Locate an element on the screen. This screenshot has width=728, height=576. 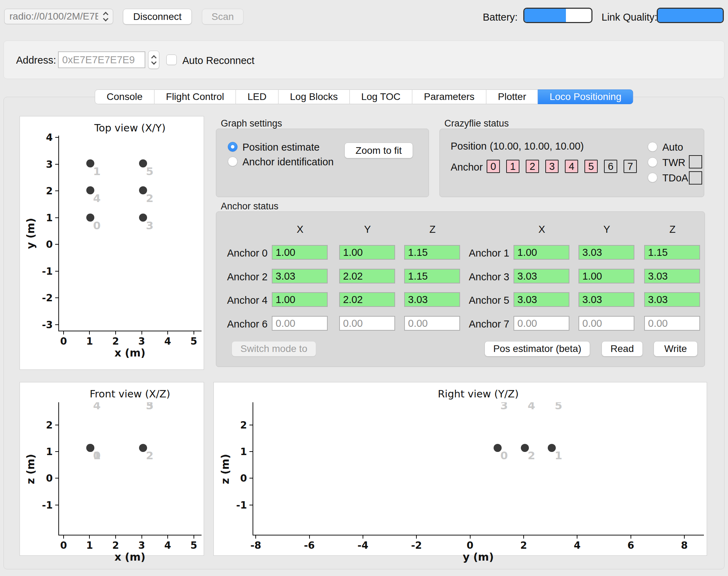
tab-parameters: Parameters is located at coordinates (449, 97).